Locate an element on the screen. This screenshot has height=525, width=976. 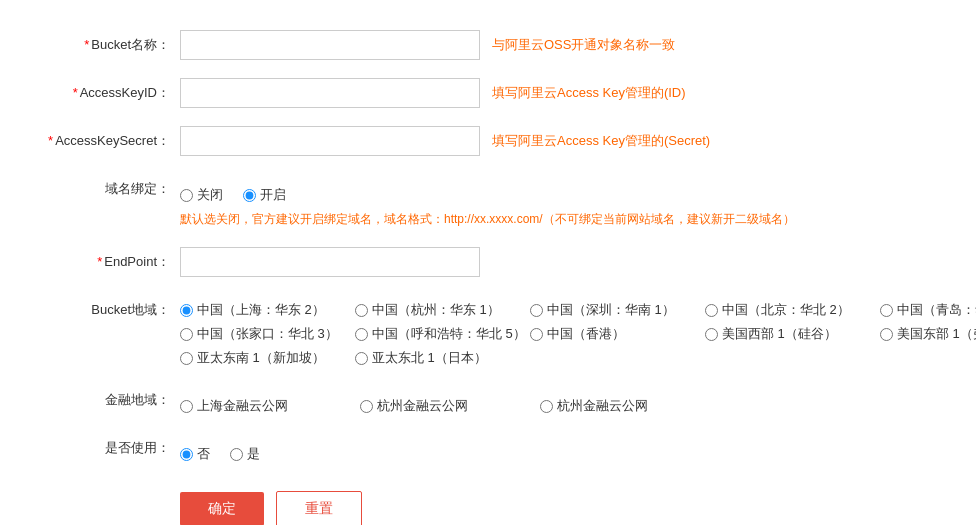
endpoint-required-star: * is located at coordinates (100, 262).